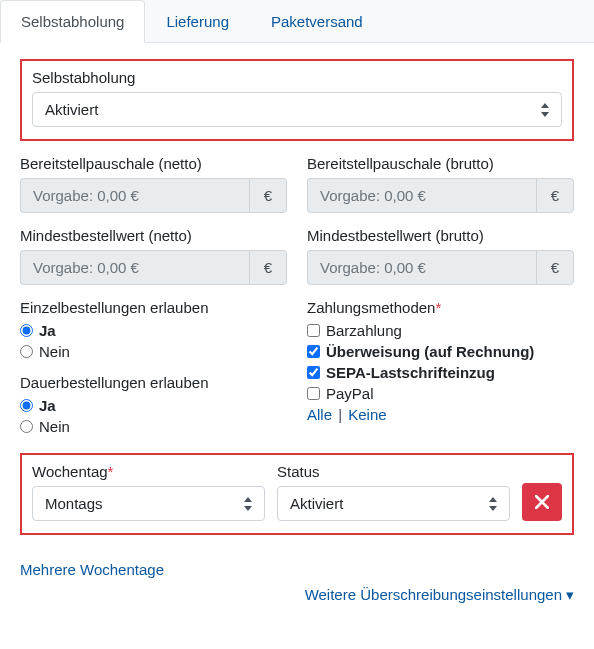 This screenshot has height=649, width=594. What do you see at coordinates (297, 22) in the screenshot?
I see `tab-bar: Selbstabholung Lieferung Paketversand` at bounding box center [297, 22].